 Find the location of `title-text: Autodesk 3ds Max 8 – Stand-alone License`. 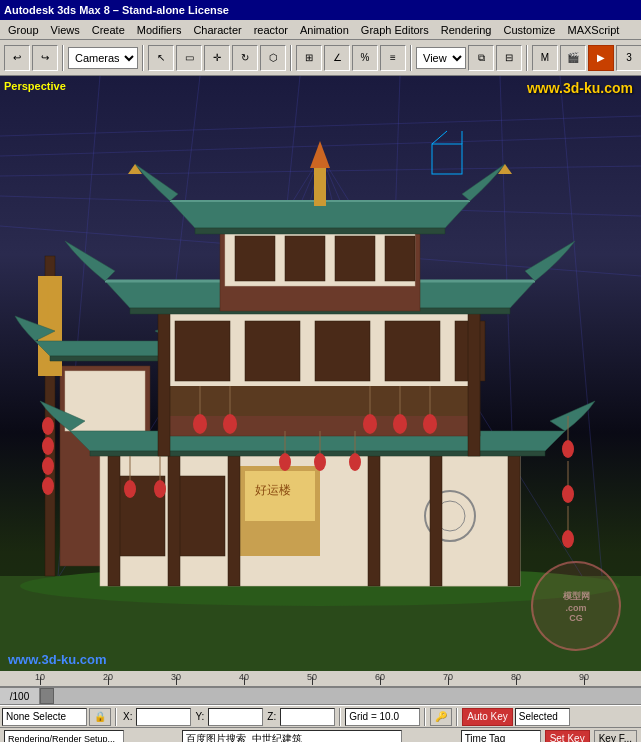

title-text: Autodesk 3ds Max 8 – Stand-alone License is located at coordinates (116, 10).